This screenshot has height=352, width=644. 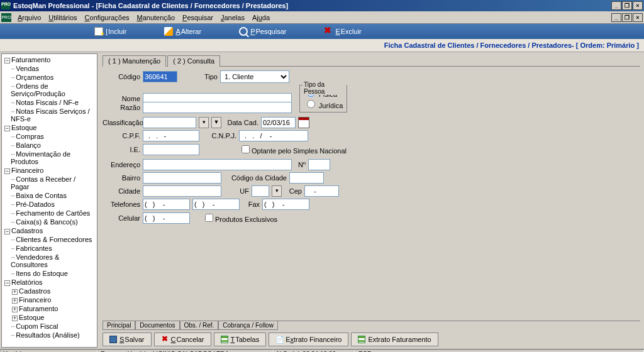 I want to click on tree-item: Notas Fiscais Serviços / NFS-e, so click(x=53, y=115).